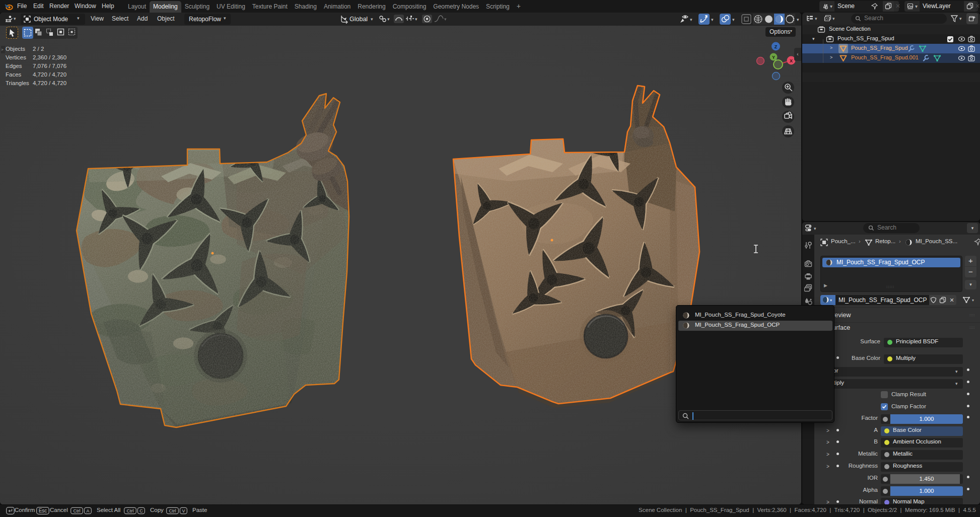 The width and height of the screenshot is (980, 517). Describe the element at coordinates (88, 511) in the screenshot. I see `svg-text: A` at that location.